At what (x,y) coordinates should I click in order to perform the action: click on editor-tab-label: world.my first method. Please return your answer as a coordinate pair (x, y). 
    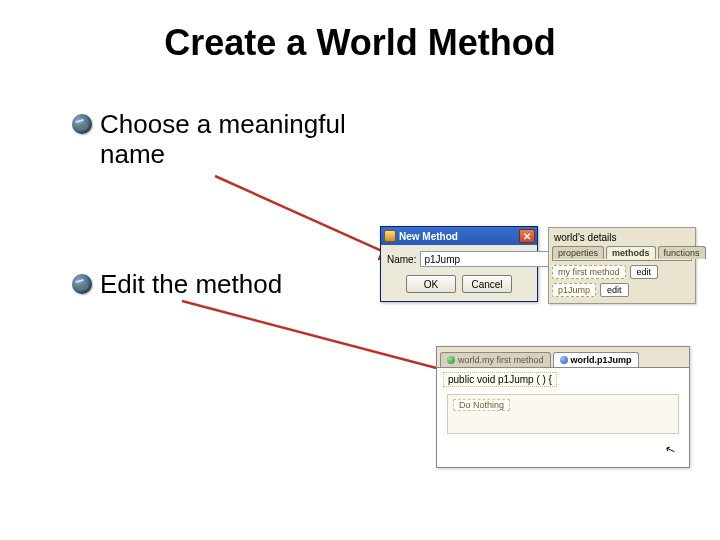
    Looking at the image, I should click on (501, 360).